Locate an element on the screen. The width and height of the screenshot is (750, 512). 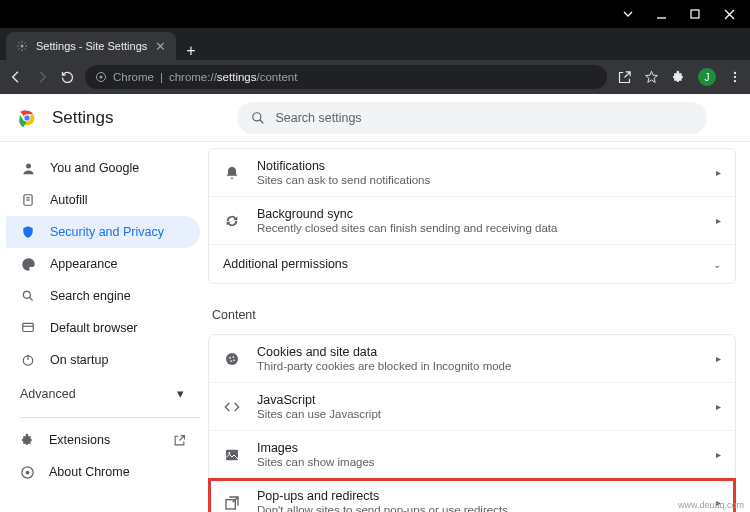
palette-icon is located at coordinates (28, 264).